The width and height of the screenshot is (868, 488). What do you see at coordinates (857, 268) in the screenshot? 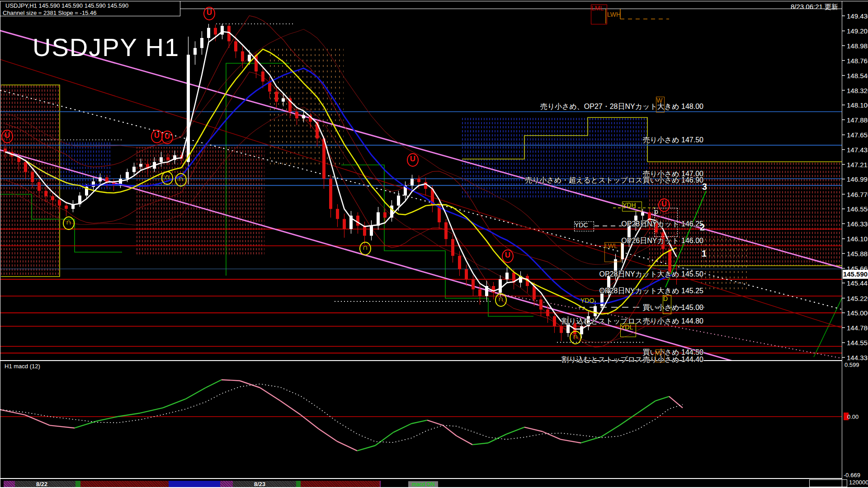
I see `price-axis-label: 145.665` at bounding box center [857, 268].